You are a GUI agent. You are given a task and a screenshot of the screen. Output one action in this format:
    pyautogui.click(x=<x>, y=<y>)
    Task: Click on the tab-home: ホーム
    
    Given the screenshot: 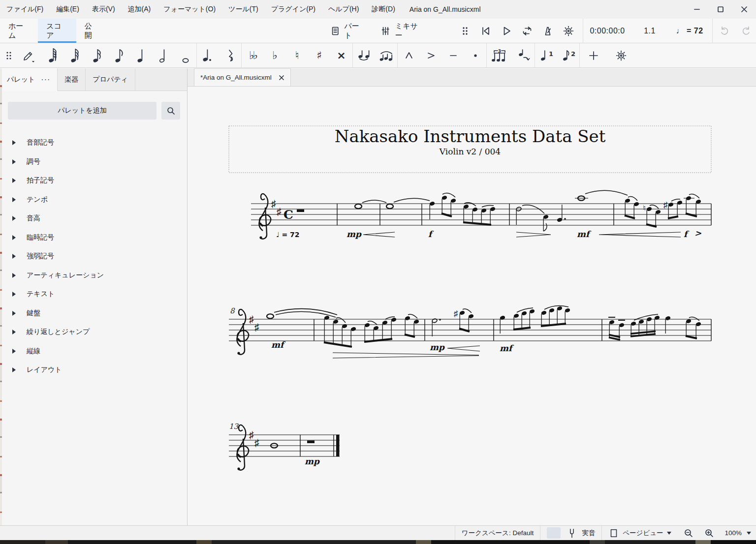 What is the action you would take?
    pyautogui.click(x=19, y=30)
    